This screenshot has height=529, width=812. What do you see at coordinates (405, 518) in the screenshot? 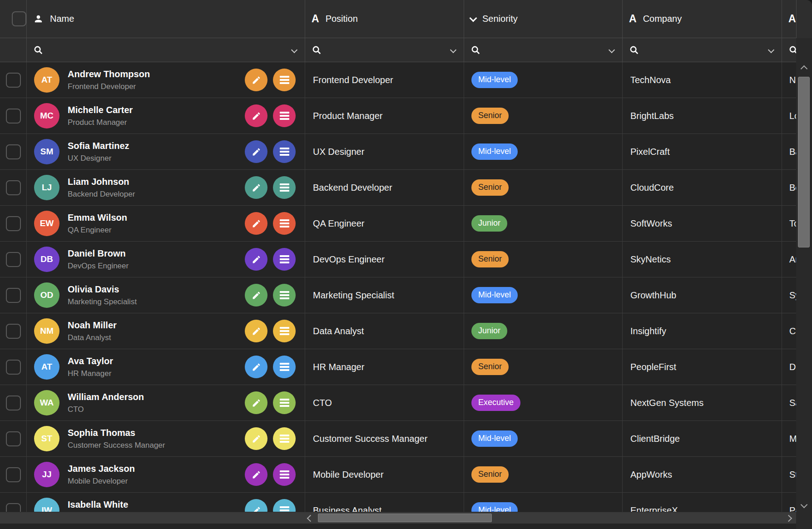
I see `horizontal-scrollbar-thumb` at bounding box center [405, 518].